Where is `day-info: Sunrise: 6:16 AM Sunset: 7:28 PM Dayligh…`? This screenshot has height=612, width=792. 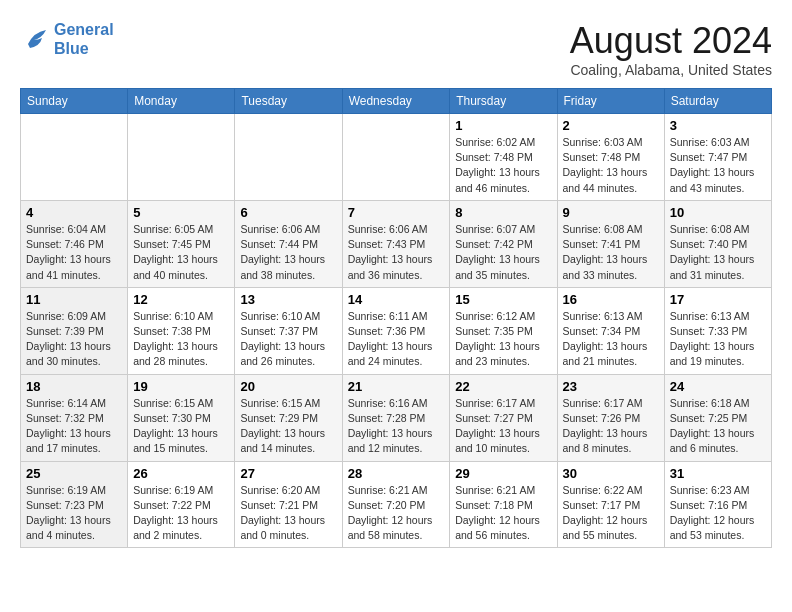
day-info: Sunrise: 6:16 AM Sunset: 7:28 PM Dayligh… is located at coordinates (396, 426).